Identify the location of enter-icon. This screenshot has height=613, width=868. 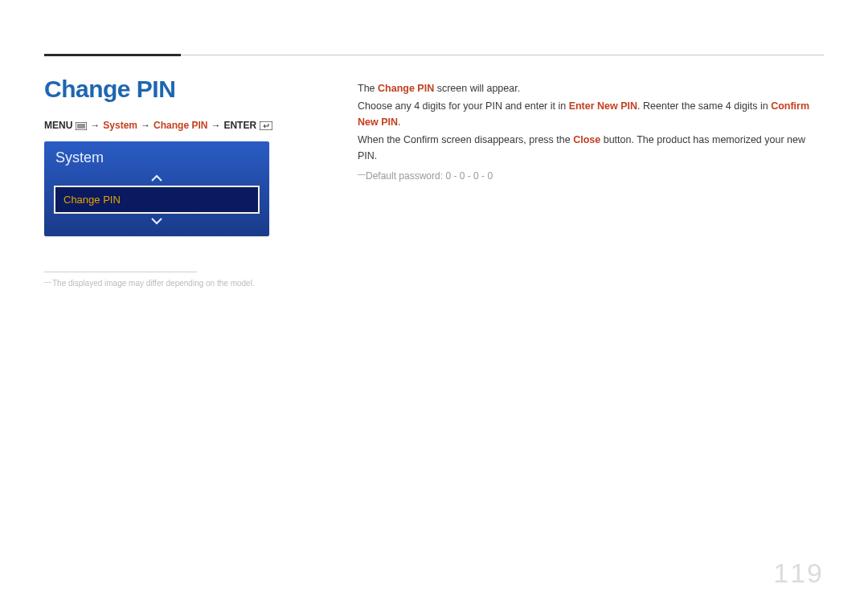
(266, 125).